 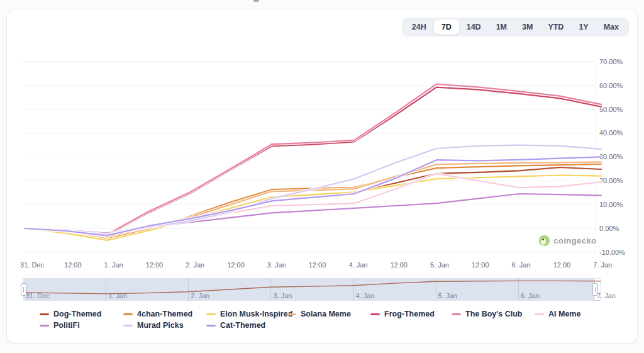 I want to click on legend-item-elon-musk-inspired: Elon Musk-Inspired, so click(x=249, y=315).